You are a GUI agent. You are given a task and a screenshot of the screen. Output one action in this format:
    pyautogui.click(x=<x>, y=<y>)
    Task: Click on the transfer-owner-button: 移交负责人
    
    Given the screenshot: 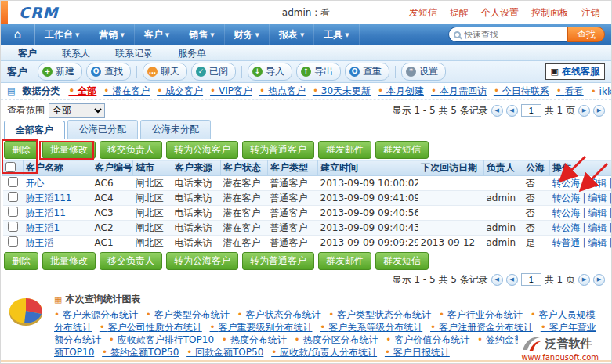 What is the action you would take?
    pyautogui.click(x=131, y=261)
    